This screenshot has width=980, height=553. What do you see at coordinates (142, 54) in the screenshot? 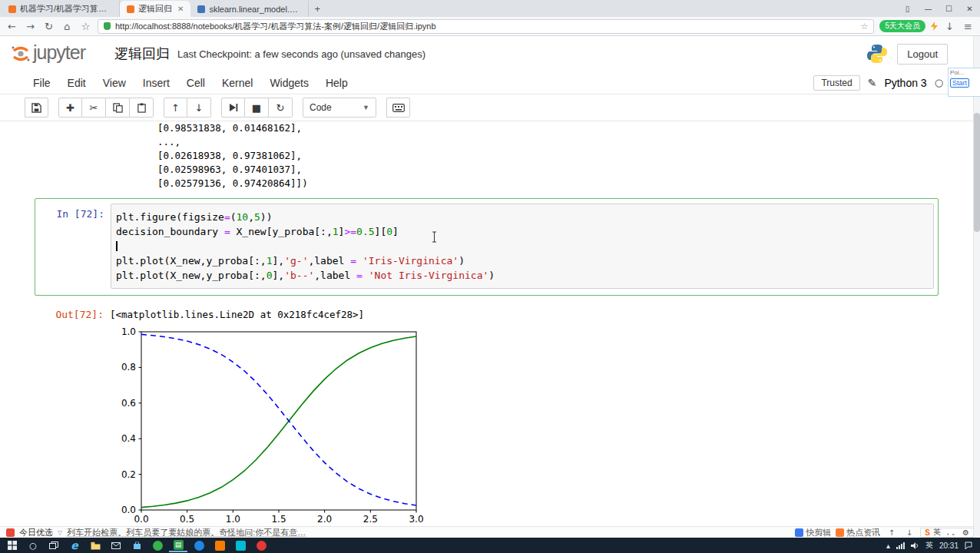
I see `notebook-title: 逻辑回归` at bounding box center [142, 54].